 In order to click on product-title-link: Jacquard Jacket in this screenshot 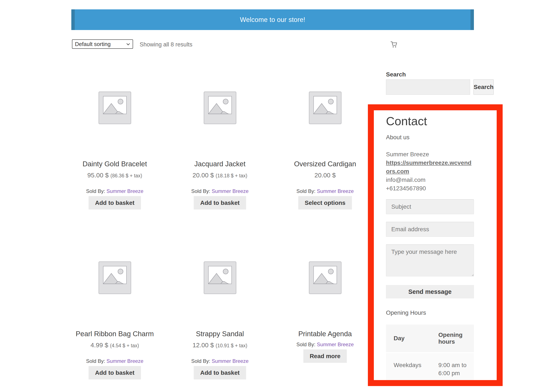, I will do `click(220, 164)`.